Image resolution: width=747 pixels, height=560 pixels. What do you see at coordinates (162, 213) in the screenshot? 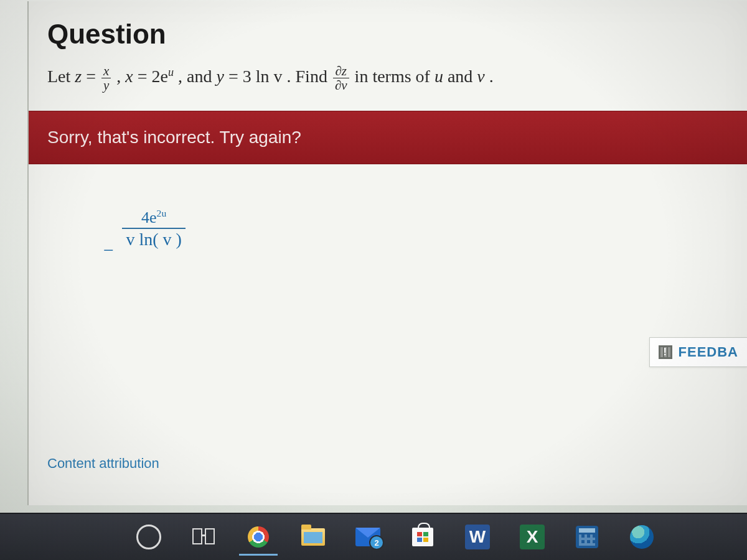
I see `exp: 2u` at bounding box center [162, 213].